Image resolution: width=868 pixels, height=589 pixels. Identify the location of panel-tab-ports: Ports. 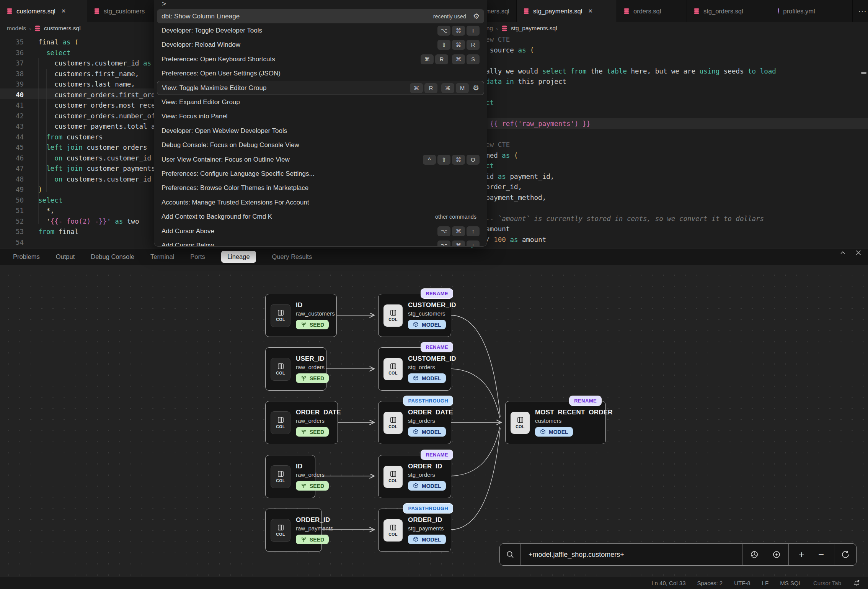
(197, 257).